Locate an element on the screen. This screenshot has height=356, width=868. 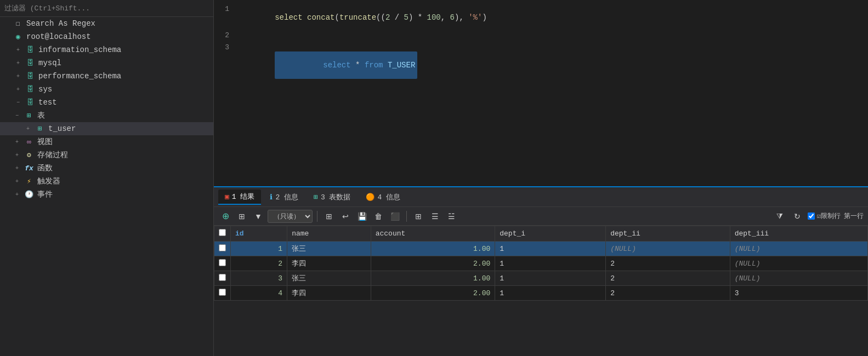
sidebar-filter: 过滤器 (Ctrl+Shift... is located at coordinates (106, 9).